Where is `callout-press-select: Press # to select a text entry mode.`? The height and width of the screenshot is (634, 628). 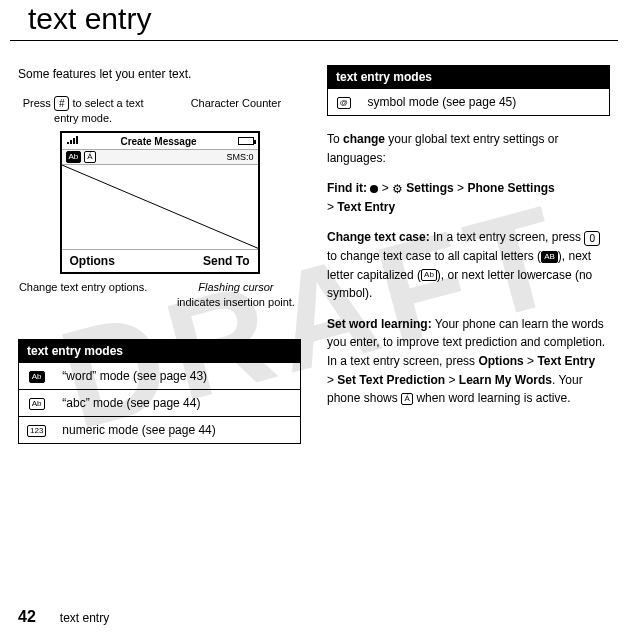
callout-press-select: Press # to select a text entry mode. is located at coordinates (83, 111).